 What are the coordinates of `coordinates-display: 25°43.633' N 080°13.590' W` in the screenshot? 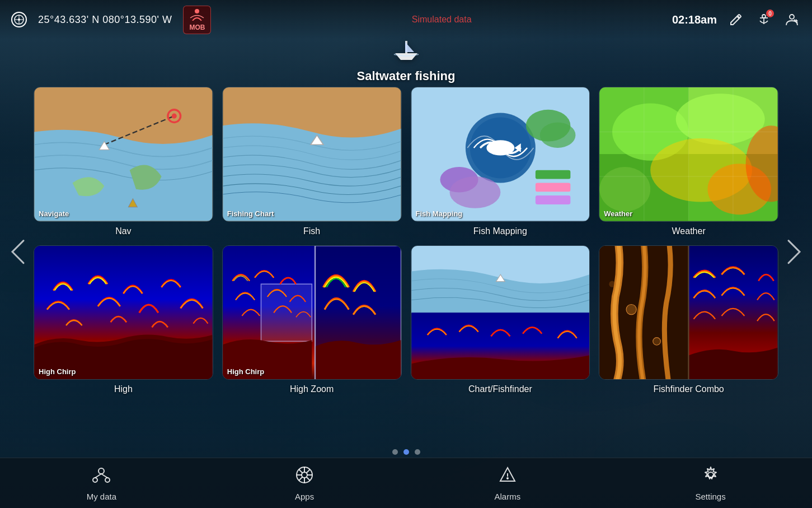 It's located at (105, 20).